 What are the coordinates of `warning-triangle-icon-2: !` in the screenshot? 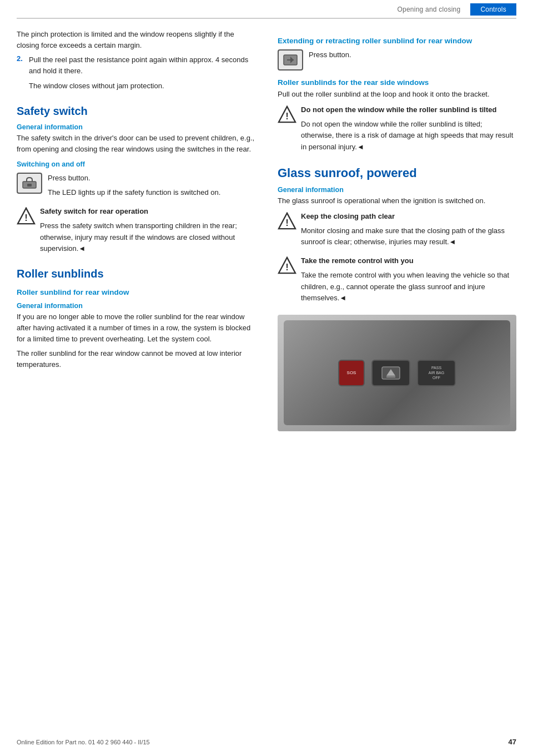 It's located at (287, 114).